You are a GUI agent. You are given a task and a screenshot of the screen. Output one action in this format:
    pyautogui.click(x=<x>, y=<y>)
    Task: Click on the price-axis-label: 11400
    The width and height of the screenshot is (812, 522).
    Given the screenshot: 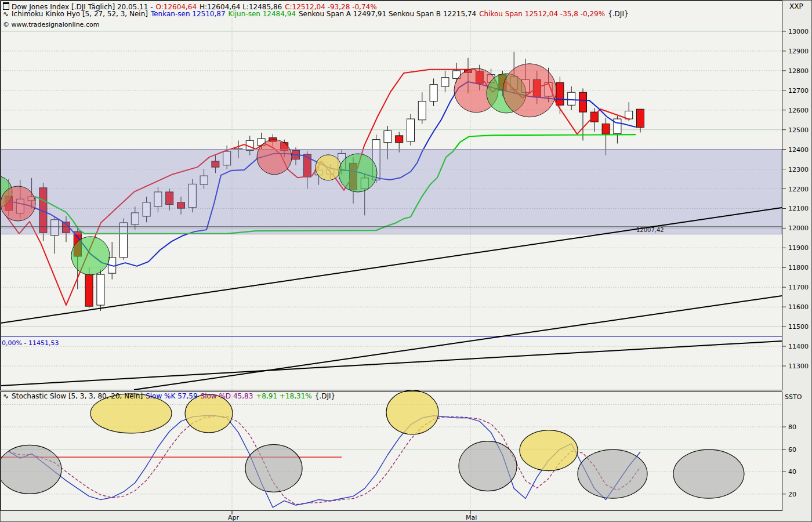 What is the action you would take?
    pyautogui.click(x=798, y=347)
    